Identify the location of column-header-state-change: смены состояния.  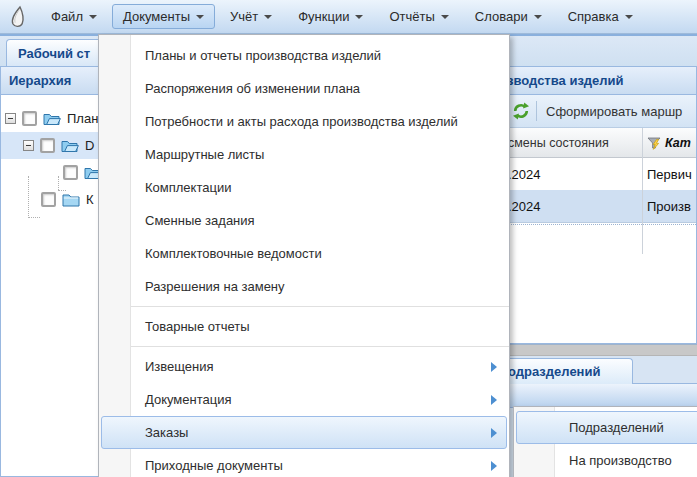
(558, 142).